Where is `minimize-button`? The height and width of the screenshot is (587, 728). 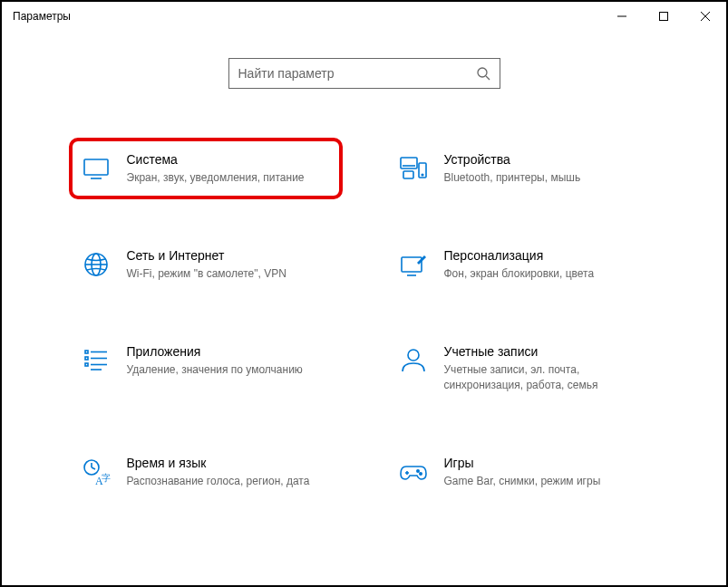
minimize-button is located at coordinates (622, 16).